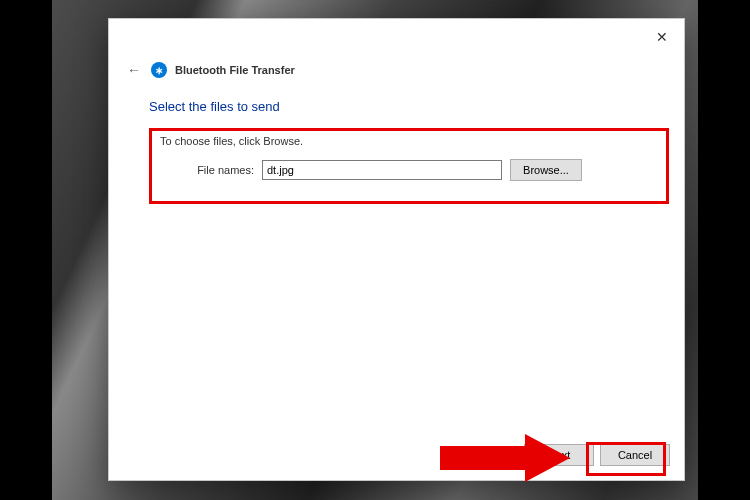  Describe the element at coordinates (546, 170) in the screenshot. I see `browse-button: Browse...` at that location.